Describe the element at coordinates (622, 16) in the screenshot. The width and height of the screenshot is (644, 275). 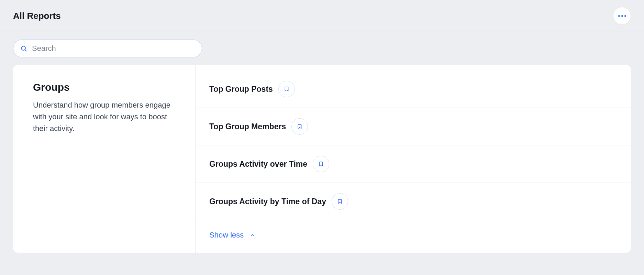
I see `more-horizontal-icon` at that location.